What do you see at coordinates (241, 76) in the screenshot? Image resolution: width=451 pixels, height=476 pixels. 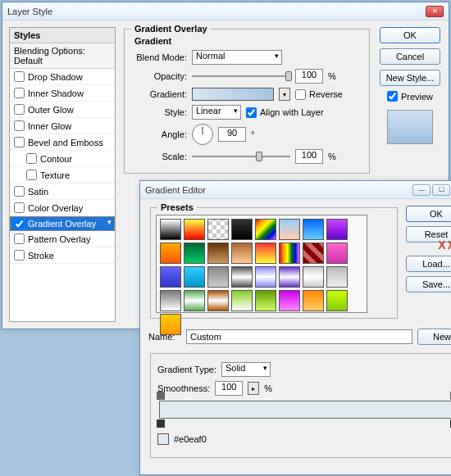 I see `opacity-slider` at bounding box center [241, 76].